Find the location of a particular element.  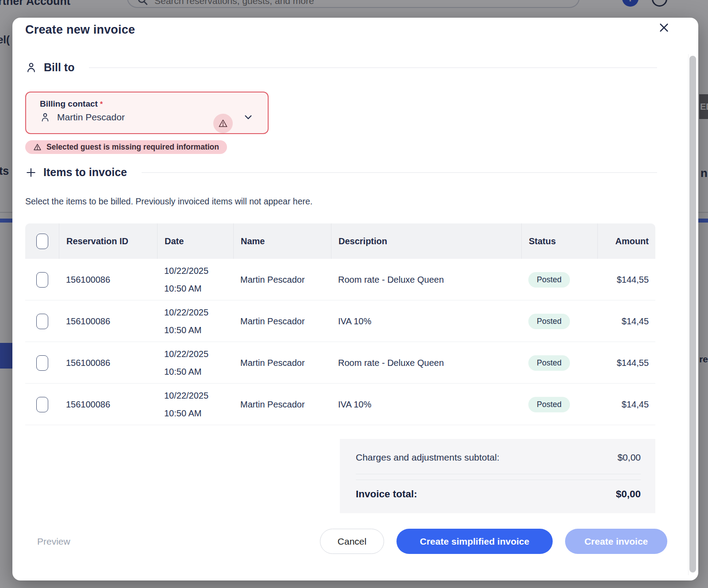

scrollbar-track is located at coordinates (689, 315).